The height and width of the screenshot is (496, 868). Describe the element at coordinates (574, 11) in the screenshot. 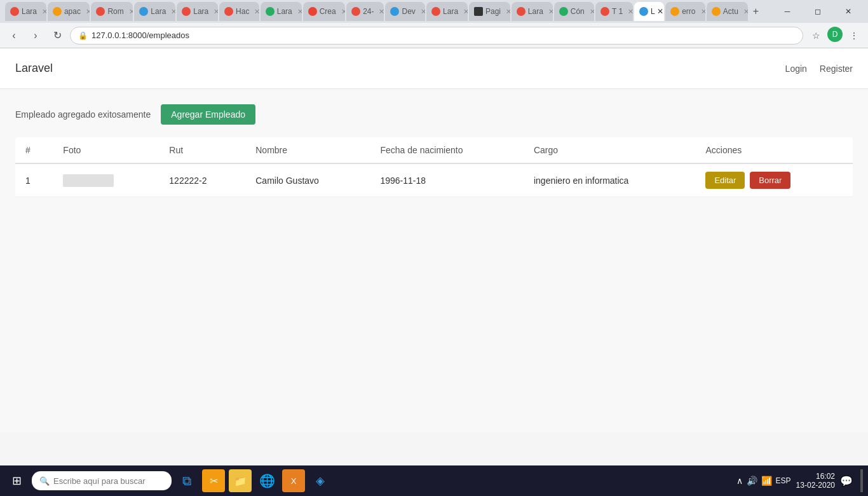

I see `browser-tab-13: Cón ✕` at that location.